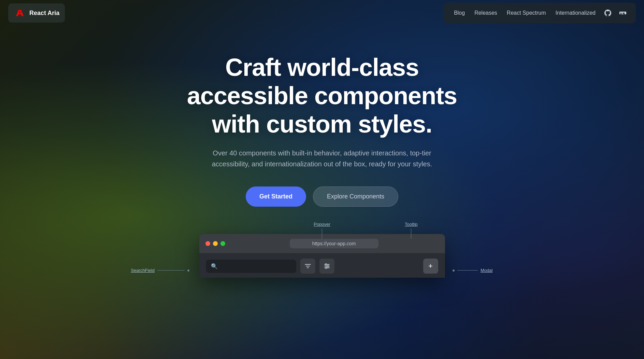 The image size is (644, 359). Describe the element at coordinates (322, 13) in the screenshot. I see `navbar: React Aria Blog Releases React Spectrum …` at that location.